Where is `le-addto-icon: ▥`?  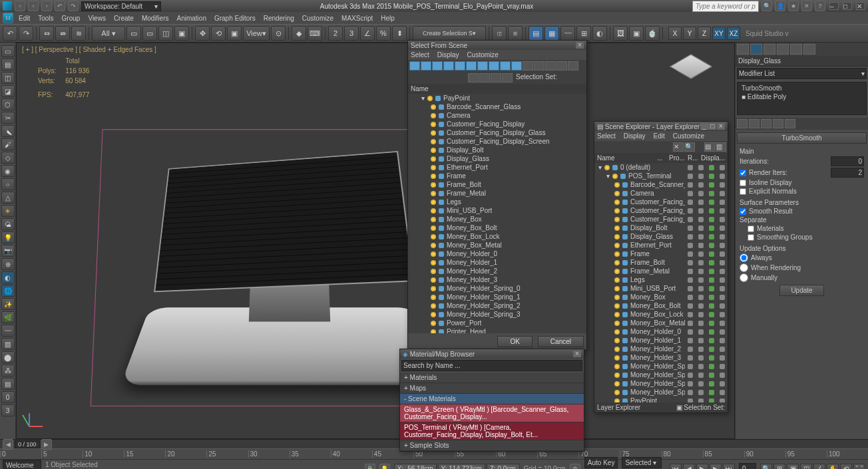 le-addto-icon: ▥ is located at coordinates (721, 147).